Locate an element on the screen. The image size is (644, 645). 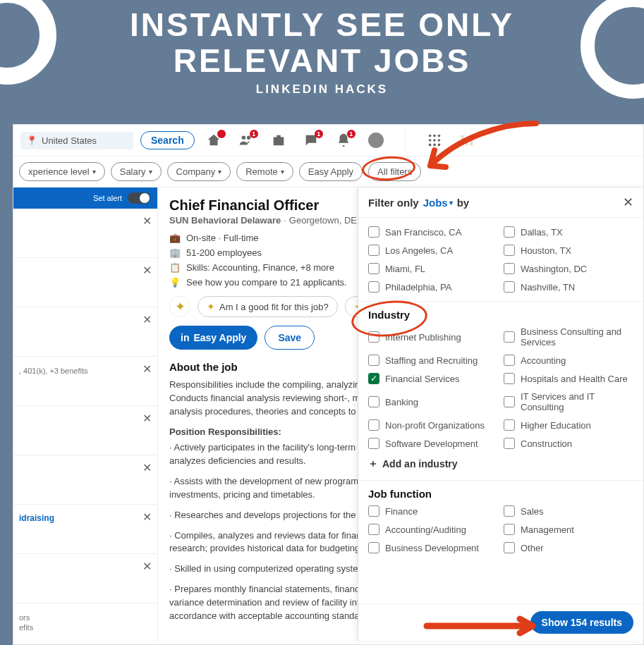
location-value: United States is located at coordinates (69, 141).